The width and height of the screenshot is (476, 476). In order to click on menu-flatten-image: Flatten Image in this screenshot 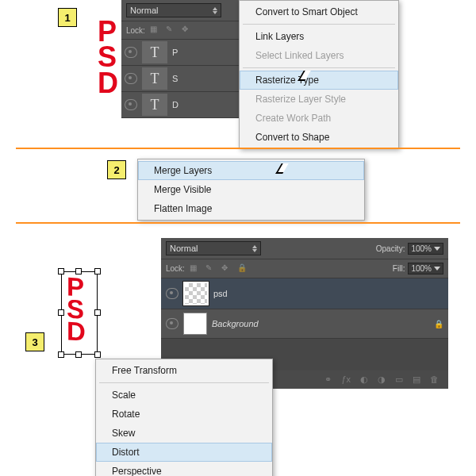, I will do `click(251, 209)`.